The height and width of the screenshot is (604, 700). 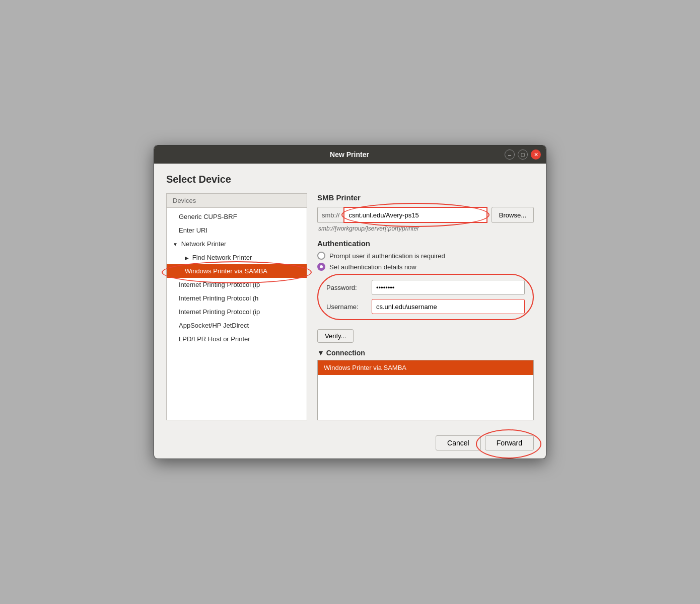 What do you see at coordinates (458, 443) in the screenshot?
I see `cancel-button: Cancel` at bounding box center [458, 443].